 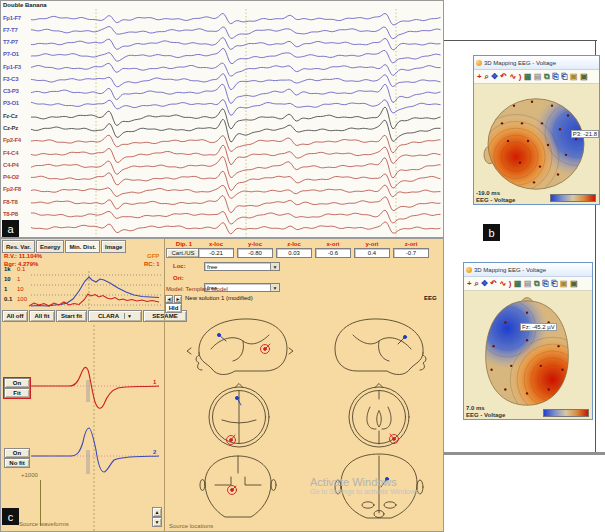 What do you see at coordinates (22, 299) in the screenshot?
I see `rv-axis-tick: 100` at bounding box center [22, 299].